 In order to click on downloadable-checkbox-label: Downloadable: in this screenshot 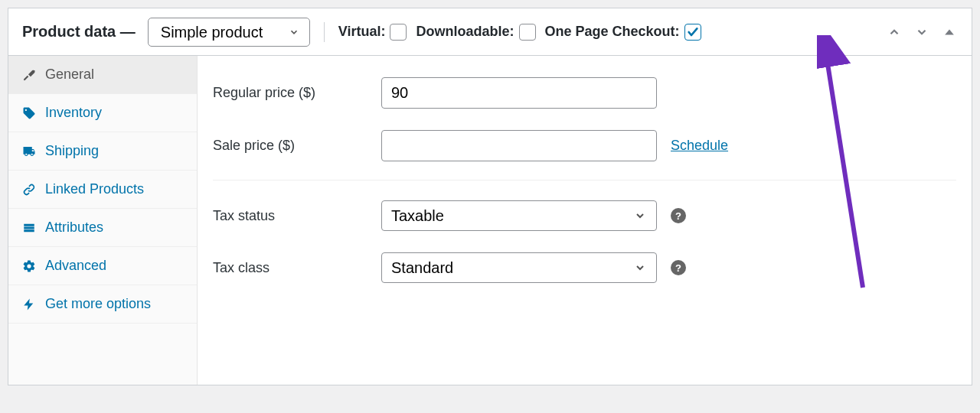, I will do `click(465, 32)`.